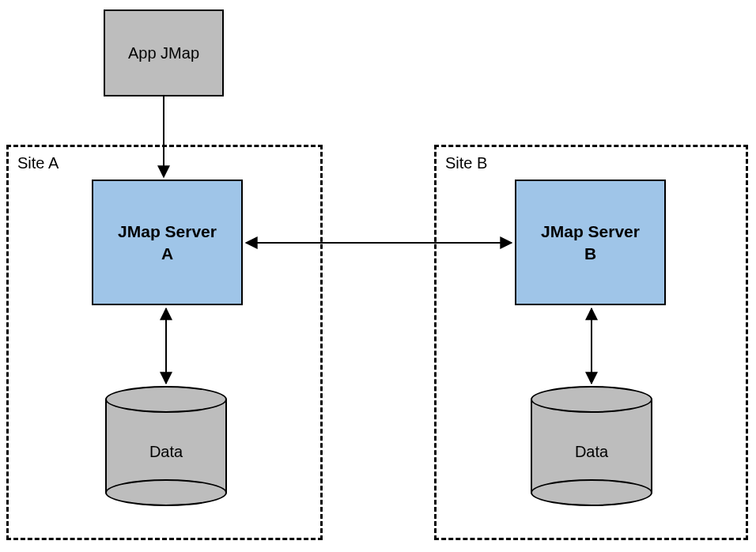 The height and width of the screenshot is (552, 756). I want to click on data-b-label: Data, so click(592, 452).